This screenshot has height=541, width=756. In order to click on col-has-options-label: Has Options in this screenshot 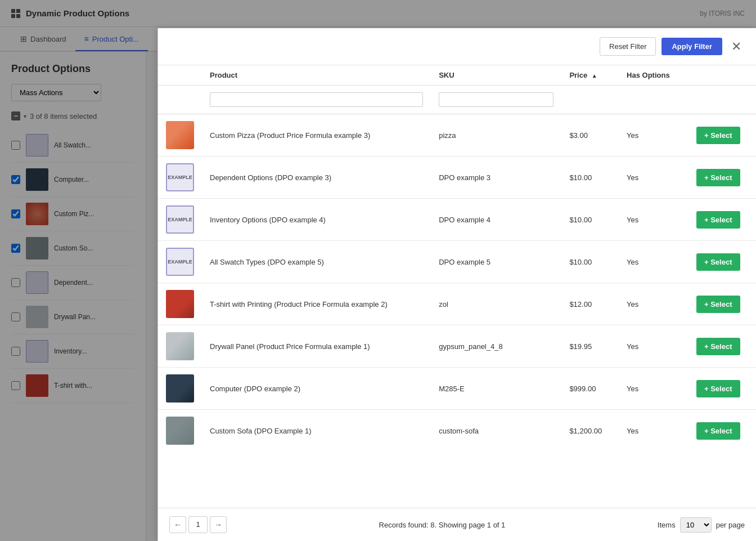, I will do `click(648, 75)`.